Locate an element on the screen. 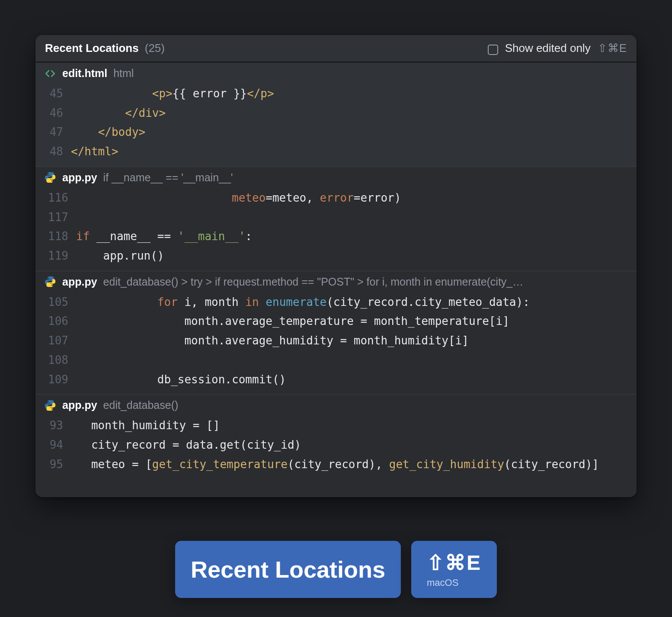 The width and height of the screenshot is (672, 617). code-line: 45 <p>{{ error }}</p> is located at coordinates (336, 93).